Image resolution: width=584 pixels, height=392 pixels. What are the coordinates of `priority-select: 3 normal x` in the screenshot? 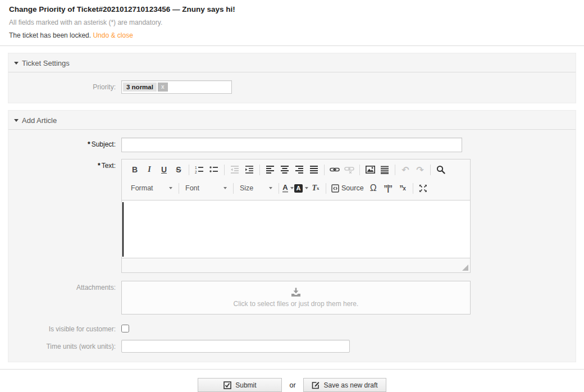 It's located at (176, 87).